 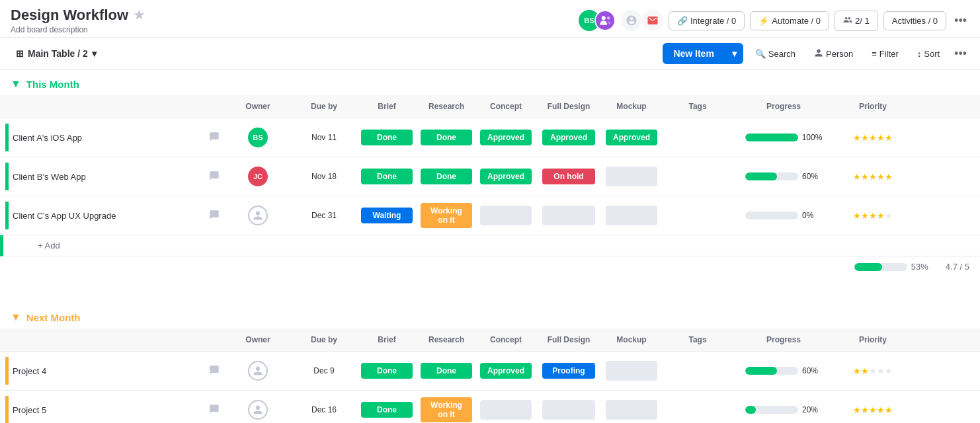 What do you see at coordinates (960, 21) in the screenshot?
I see `top-more-button: •••` at bounding box center [960, 21].